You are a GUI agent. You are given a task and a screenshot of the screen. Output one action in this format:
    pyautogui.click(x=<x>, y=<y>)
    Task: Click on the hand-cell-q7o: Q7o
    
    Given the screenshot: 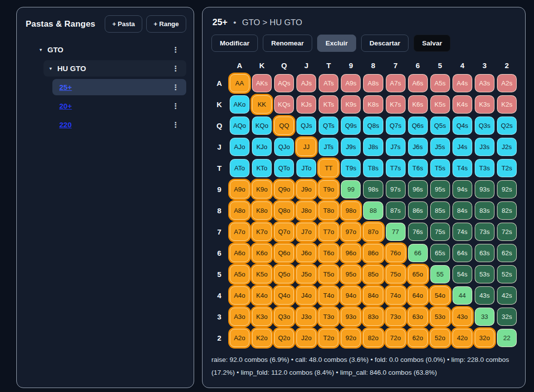 What is the action you would take?
    pyautogui.click(x=284, y=232)
    